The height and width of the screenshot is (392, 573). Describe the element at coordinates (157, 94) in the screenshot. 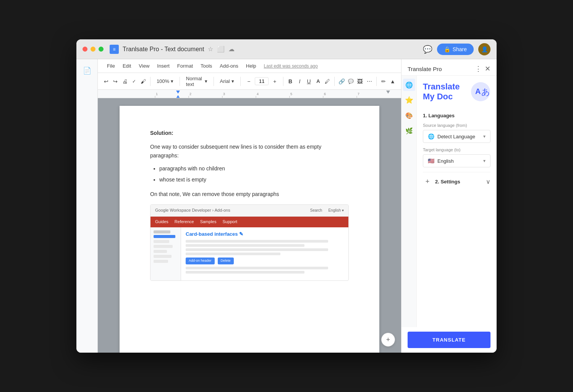

I see `svg-text: 1` at that location.